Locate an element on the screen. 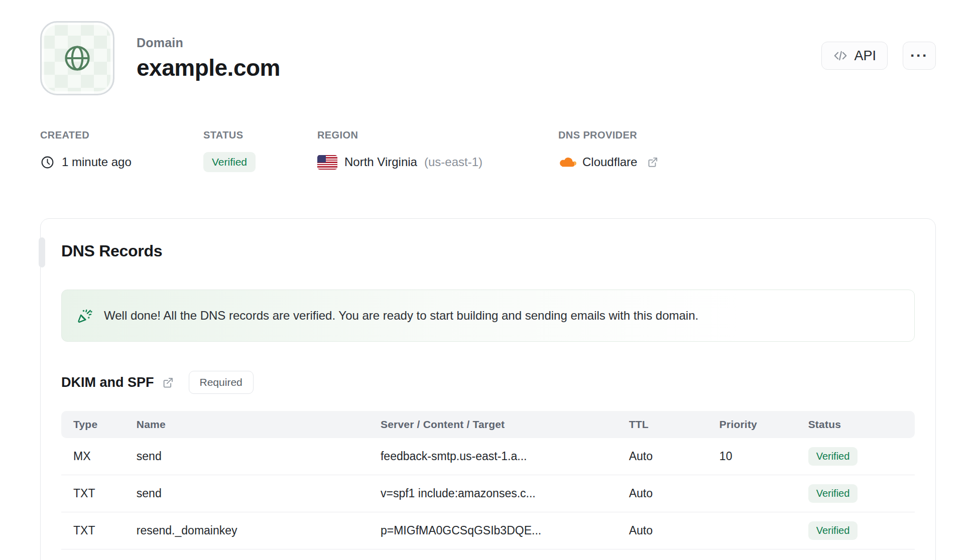  meta-created: CREATED 1 minute ago is located at coordinates (121, 151).